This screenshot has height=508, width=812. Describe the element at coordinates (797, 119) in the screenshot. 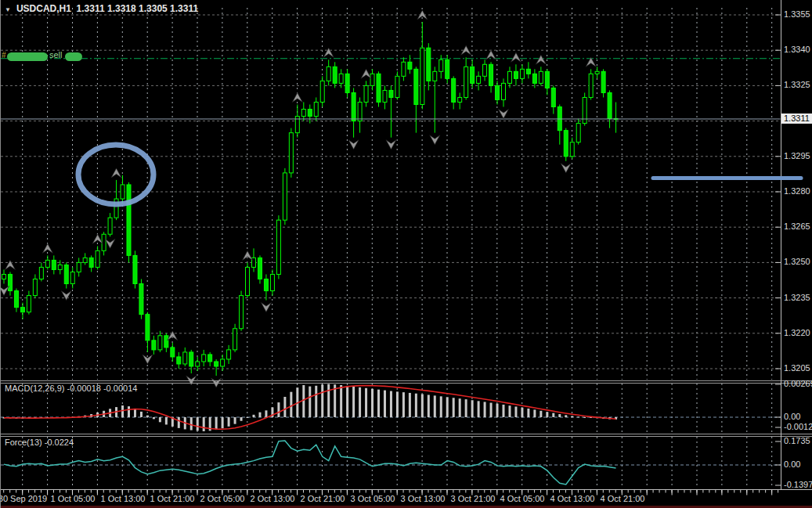

I see `bid-price-label: 1.3311` at that location.